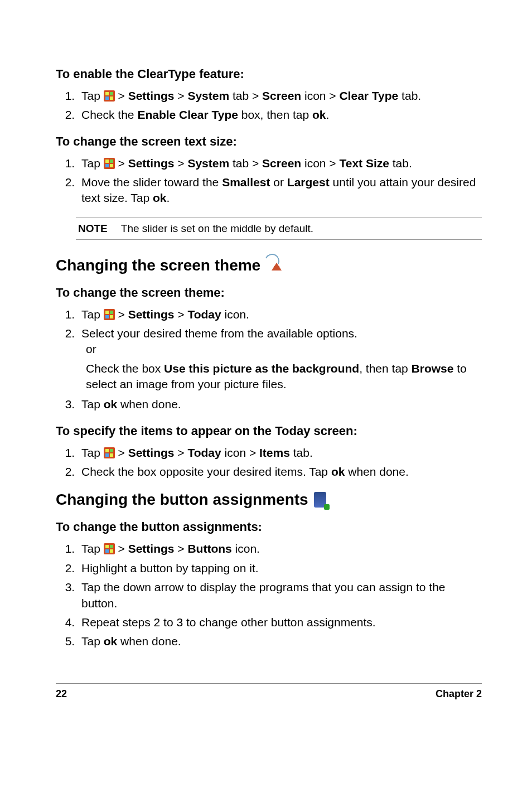 The image size is (532, 802). What do you see at coordinates (61, 694) in the screenshot?
I see `page-number: 22` at bounding box center [61, 694].